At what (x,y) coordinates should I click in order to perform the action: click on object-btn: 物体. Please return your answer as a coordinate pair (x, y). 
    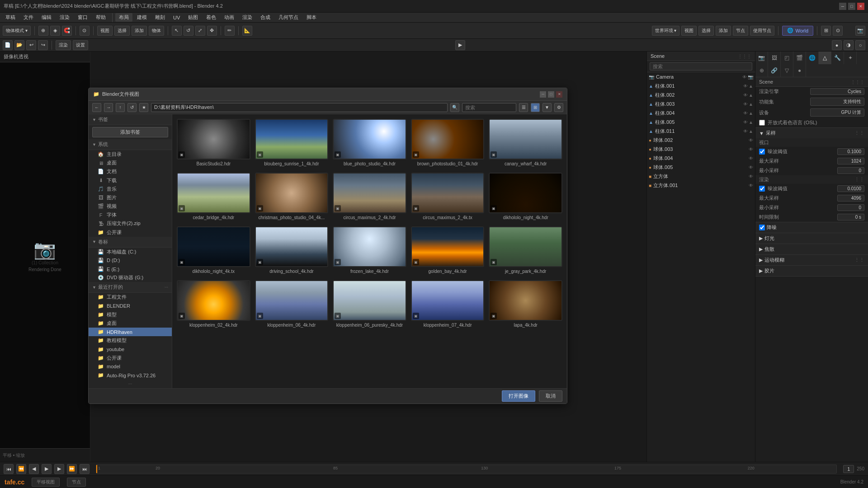
    Looking at the image, I should click on (156, 31).